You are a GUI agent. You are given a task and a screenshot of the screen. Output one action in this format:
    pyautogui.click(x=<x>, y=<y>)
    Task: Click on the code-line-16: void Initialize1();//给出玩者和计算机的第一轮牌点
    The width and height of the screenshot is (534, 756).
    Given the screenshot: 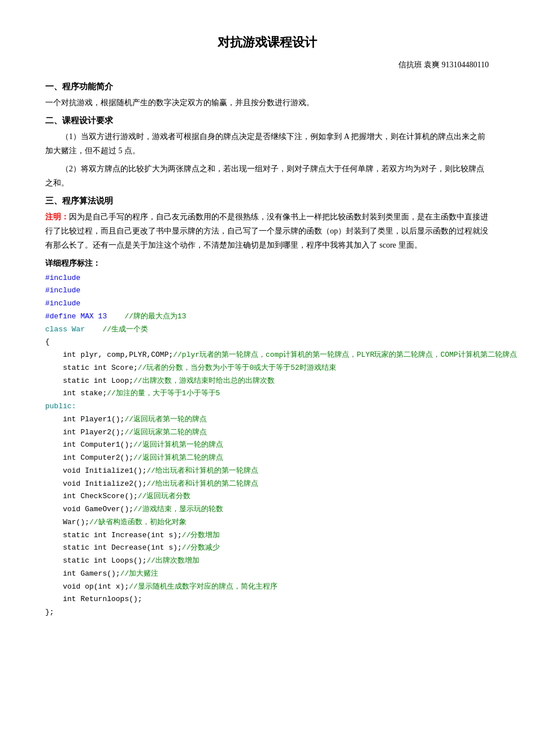 What is the action you would take?
    pyautogui.click(x=267, y=472)
    